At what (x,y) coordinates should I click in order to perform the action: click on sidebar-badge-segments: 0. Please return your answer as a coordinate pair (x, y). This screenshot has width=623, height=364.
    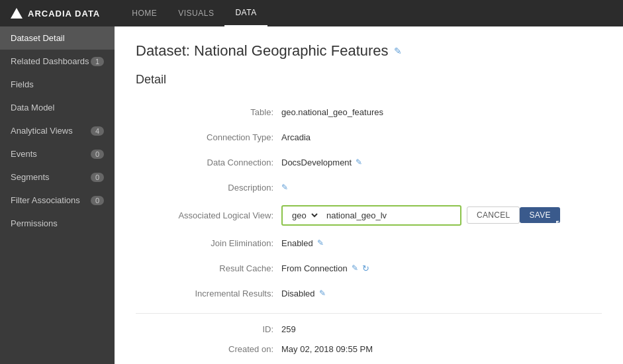
    Looking at the image, I should click on (97, 177).